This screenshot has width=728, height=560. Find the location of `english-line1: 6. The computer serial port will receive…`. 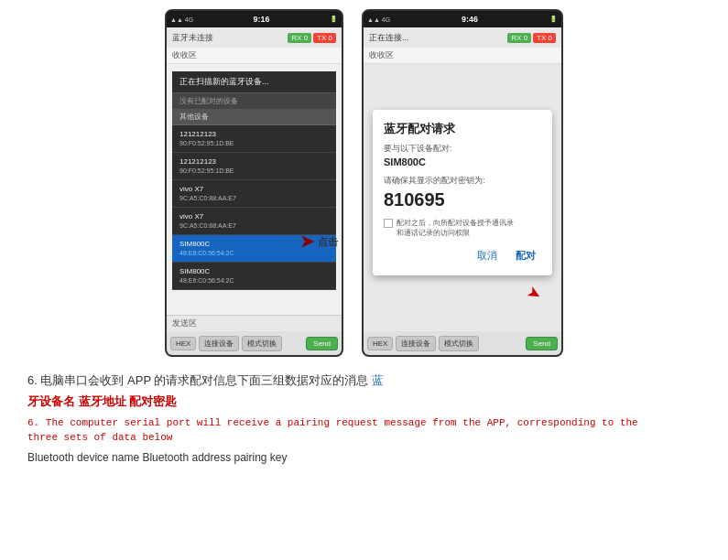

english-line1: 6. The computer serial port will receive… is located at coordinates (333, 423).